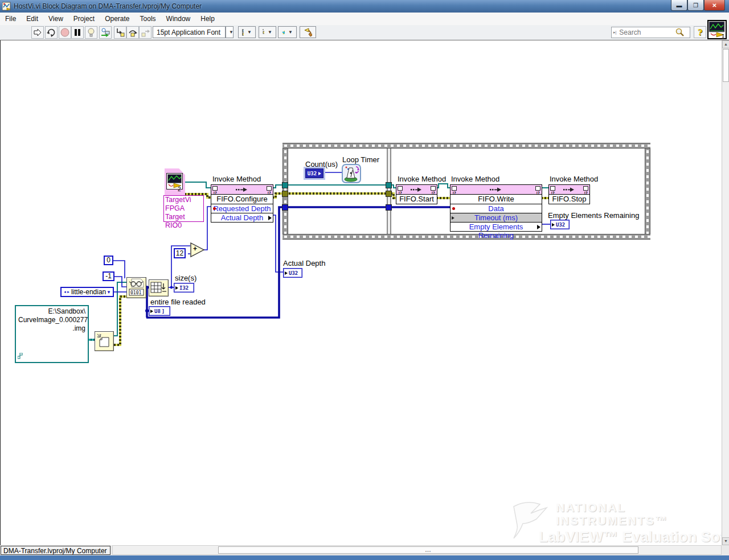 This screenshot has height=560, width=729. I want to click on menu-tools: Tools, so click(148, 19).